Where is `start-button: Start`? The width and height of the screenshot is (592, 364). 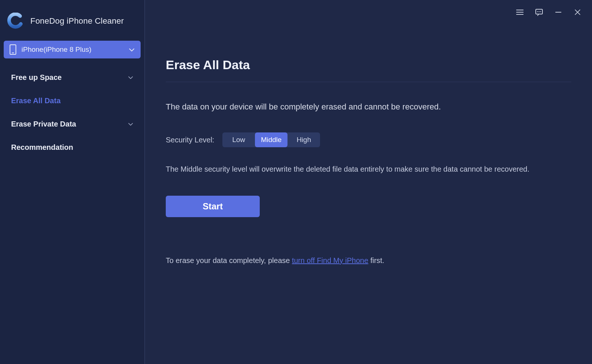
start-button: Start is located at coordinates (213, 206).